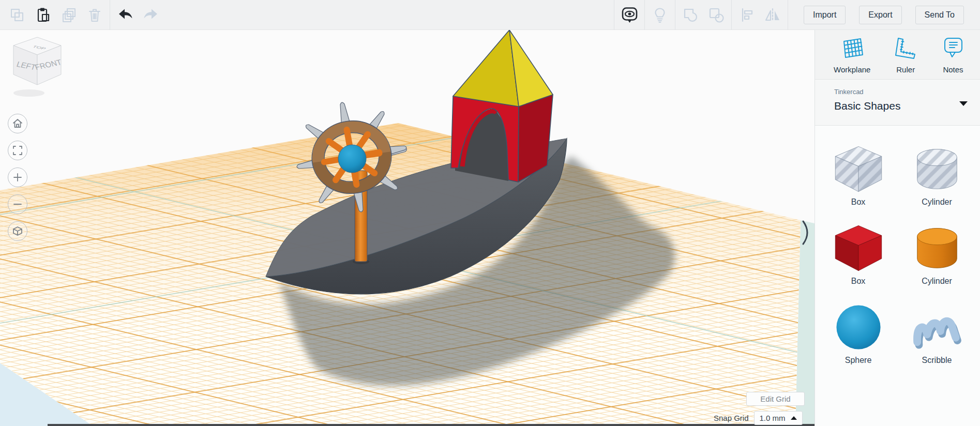 The image size is (980, 426). I want to click on copy-icon, so click(17, 15).